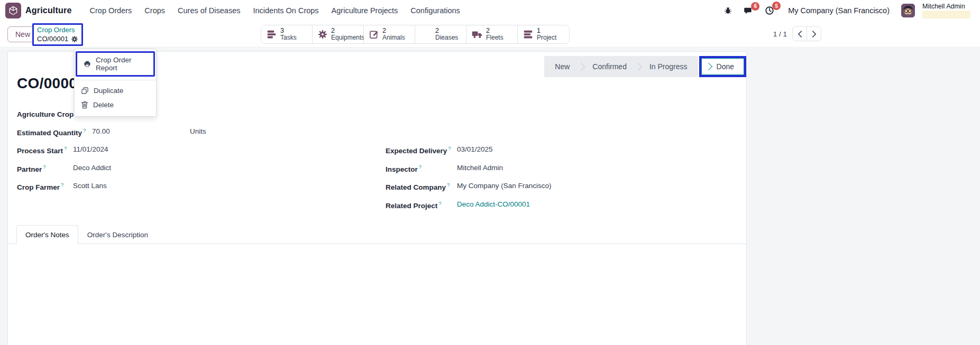 This screenshot has height=345, width=980. What do you see at coordinates (441, 34) in the screenshot?
I see `smart-button-dieases: 2Dieases` at bounding box center [441, 34].